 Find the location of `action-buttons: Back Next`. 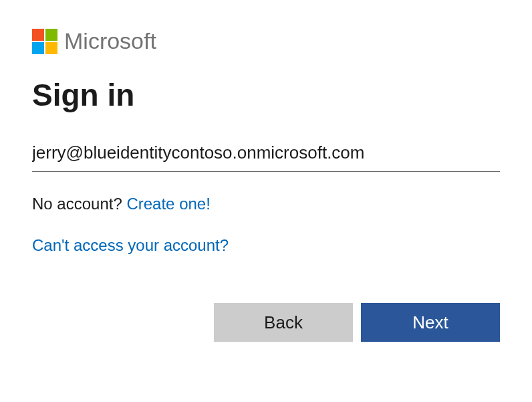

action-buttons: Back Next is located at coordinates (266, 322).